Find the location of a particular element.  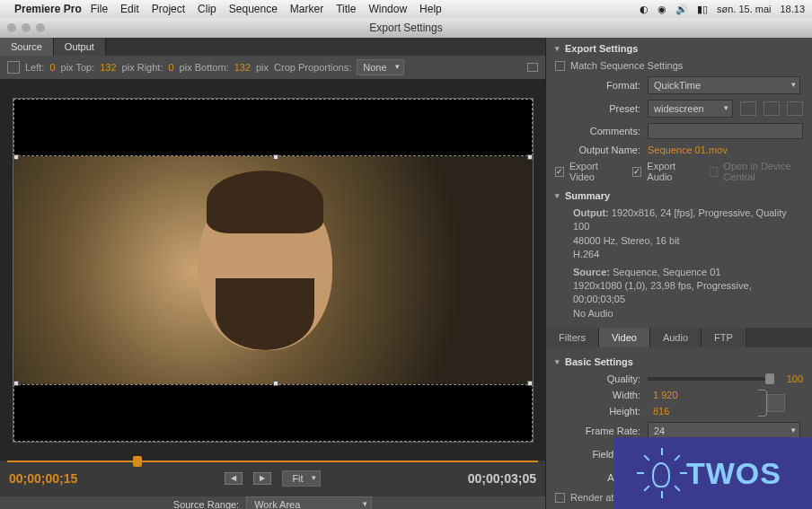

export-video-label: Export Video is located at coordinates (591, 171).